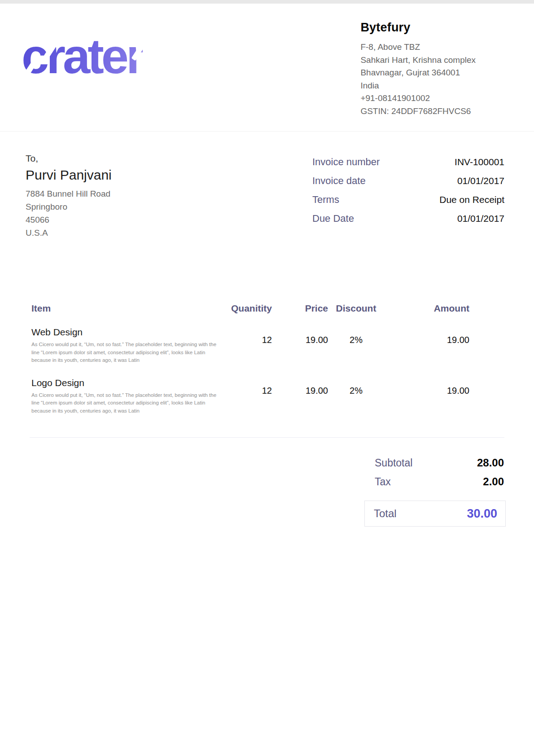  What do you see at coordinates (418, 48) in the screenshot?
I see `company-address-line: F-8, Above TBZ` at bounding box center [418, 48].